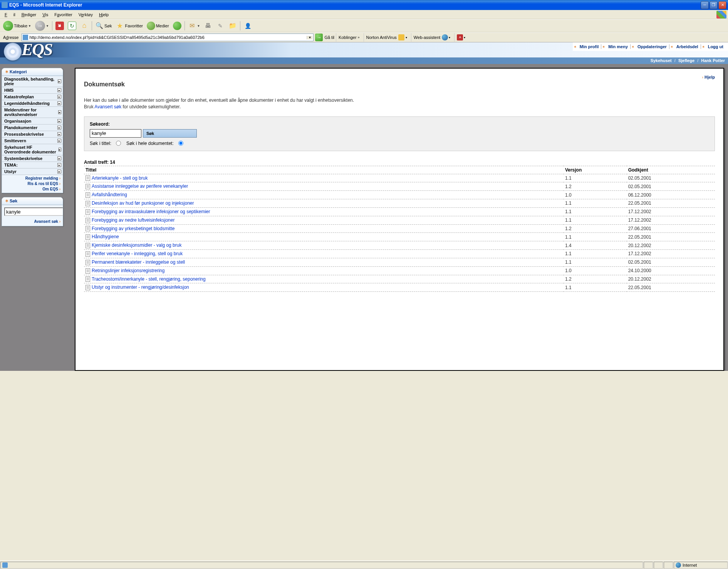  What do you see at coordinates (32, 189) in the screenshot?
I see `link-about: Om EQS ›` at bounding box center [32, 189].